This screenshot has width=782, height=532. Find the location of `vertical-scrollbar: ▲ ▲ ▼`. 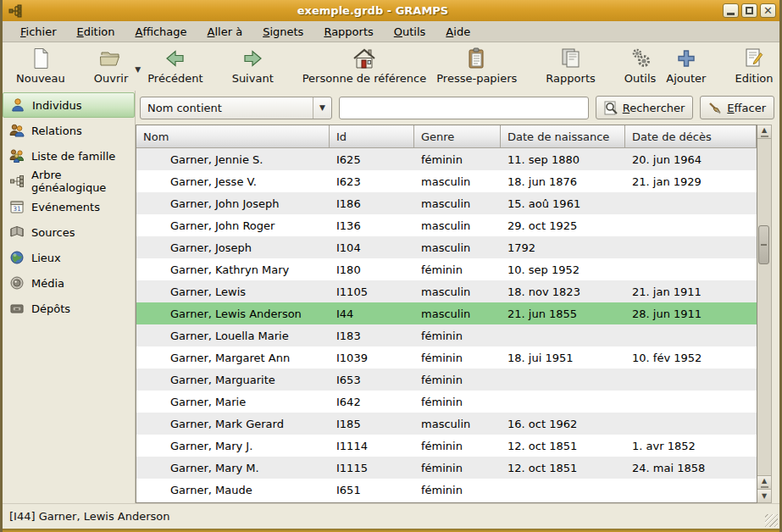

vertical-scrollbar: ▲ ▲ ▼ is located at coordinates (764, 313).